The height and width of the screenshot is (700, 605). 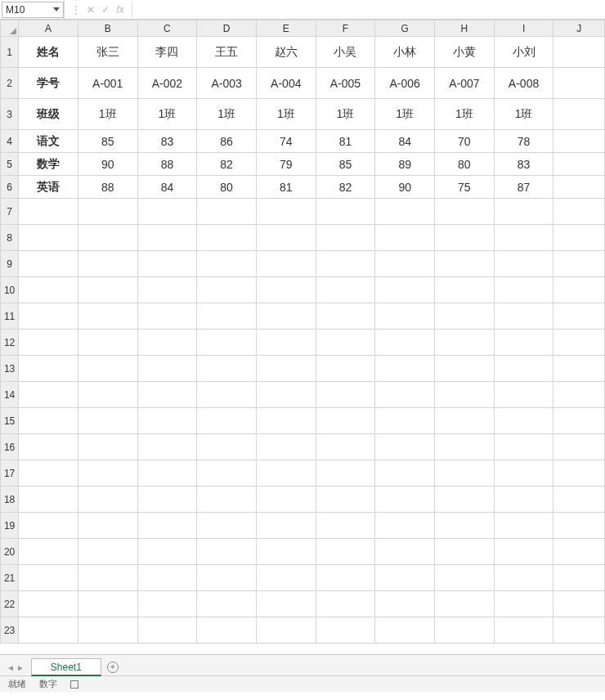 I want to click on fx-icon: fx, so click(x=120, y=10).